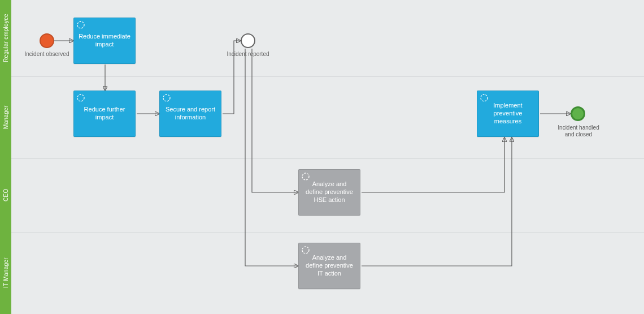 The image size is (644, 314). I want to click on task-label: Secure and report information, so click(190, 114).